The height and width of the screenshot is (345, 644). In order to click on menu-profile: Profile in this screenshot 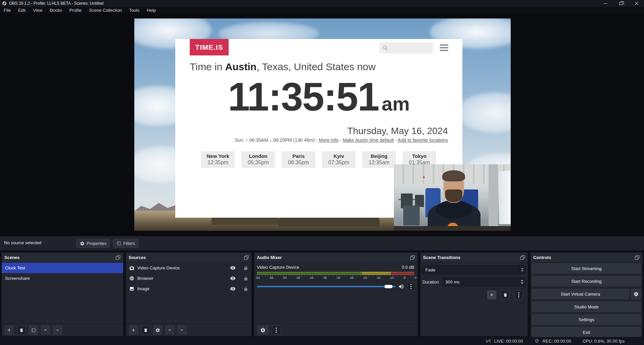, I will do `click(75, 10)`.